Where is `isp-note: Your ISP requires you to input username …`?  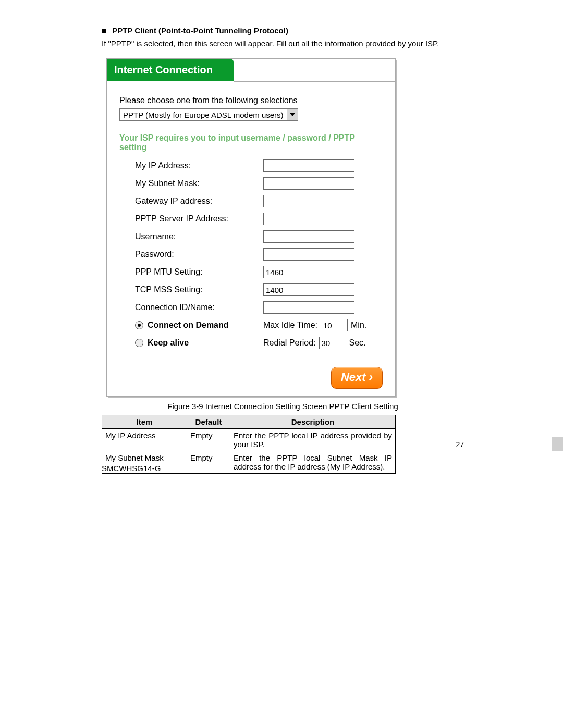 isp-note: Your ISP requires you to input username … is located at coordinates (251, 143).